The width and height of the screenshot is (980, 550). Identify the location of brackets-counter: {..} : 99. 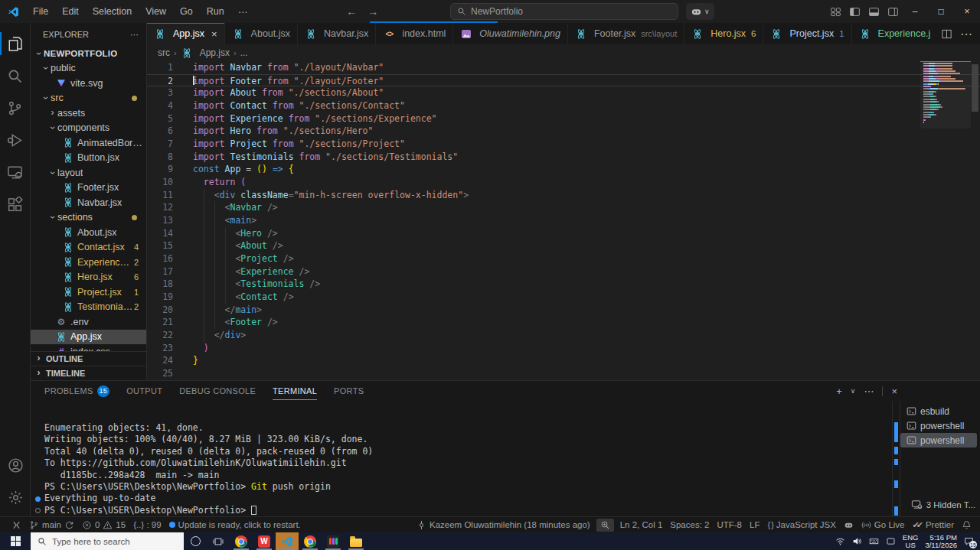
(147, 525).